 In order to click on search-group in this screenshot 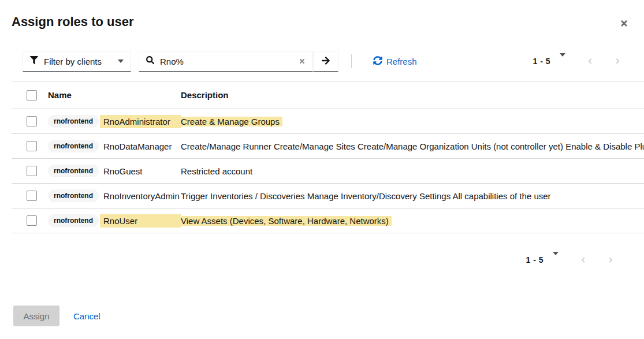, I will do `click(239, 61)`.